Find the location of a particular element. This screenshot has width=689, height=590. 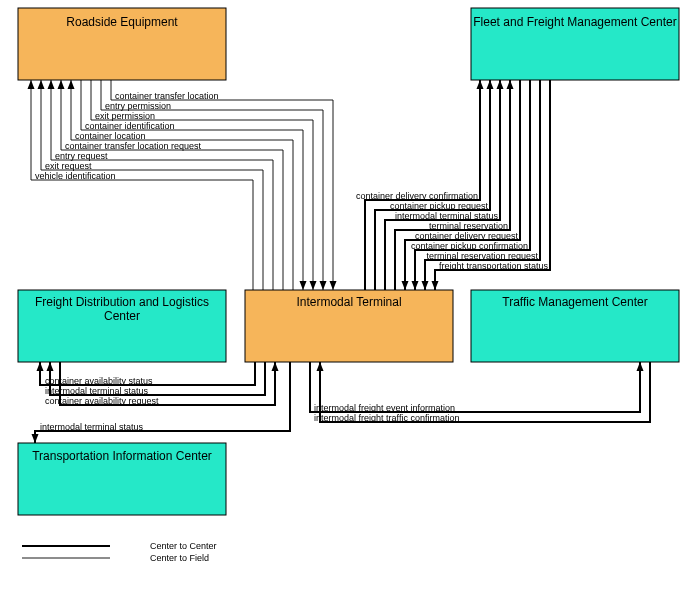

flow-label: intermodal freight event information is located at coordinates (384, 408).